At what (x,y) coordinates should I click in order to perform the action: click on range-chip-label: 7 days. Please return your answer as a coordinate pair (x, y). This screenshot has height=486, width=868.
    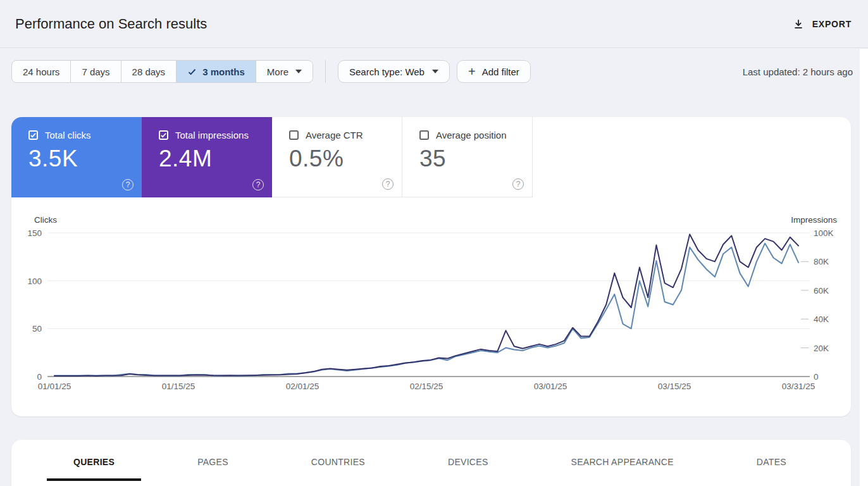
    Looking at the image, I should click on (96, 72).